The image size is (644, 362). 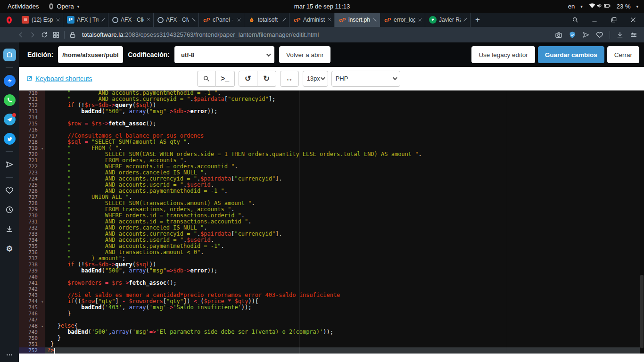 What do you see at coordinates (56, 35) in the screenshot?
I see `speed-dial-icon` at bounding box center [56, 35].